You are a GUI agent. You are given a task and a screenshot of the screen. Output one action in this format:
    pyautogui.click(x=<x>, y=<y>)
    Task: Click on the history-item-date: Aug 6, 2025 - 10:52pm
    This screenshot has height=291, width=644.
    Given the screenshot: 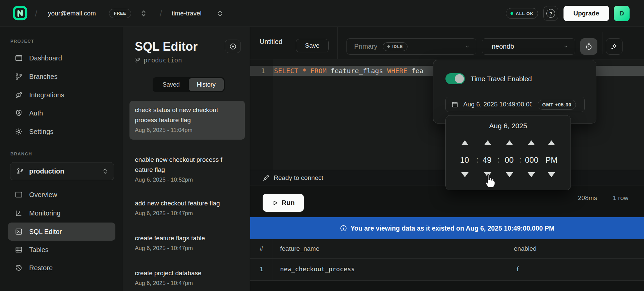 What is the action you would take?
    pyautogui.click(x=187, y=180)
    